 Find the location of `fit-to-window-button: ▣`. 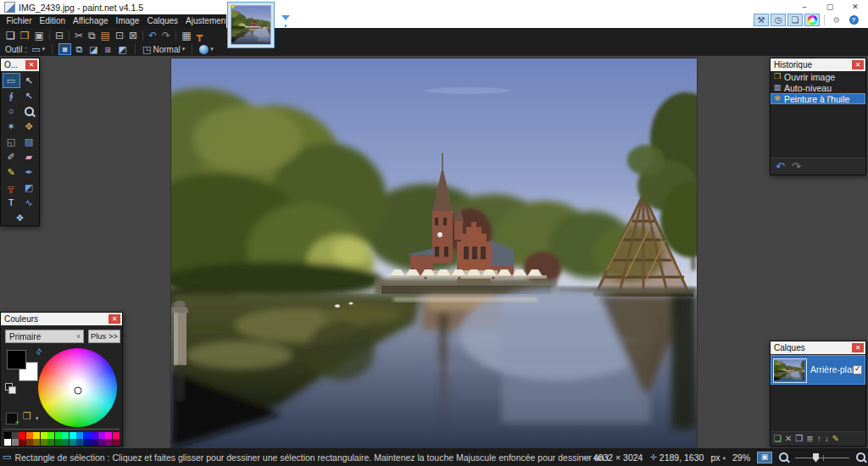

fit-to-window-button: ▣ is located at coordinates (765, 458).